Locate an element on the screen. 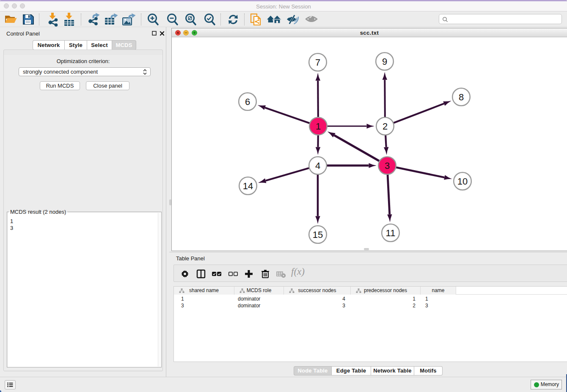  svg-text: 1 is located at coordinates (318, 126).